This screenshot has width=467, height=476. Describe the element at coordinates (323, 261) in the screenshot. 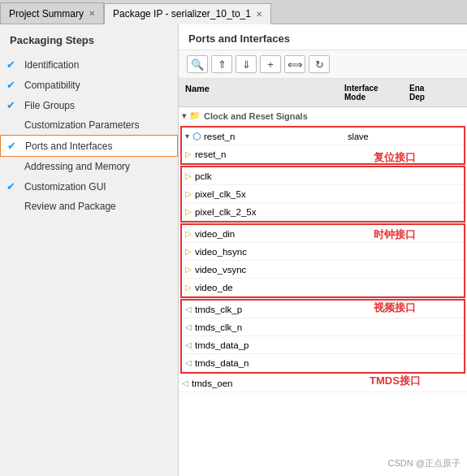

I see `video-group-border: ▷ video_din ▷ video_hsync ▷ video_vsync` at that location.